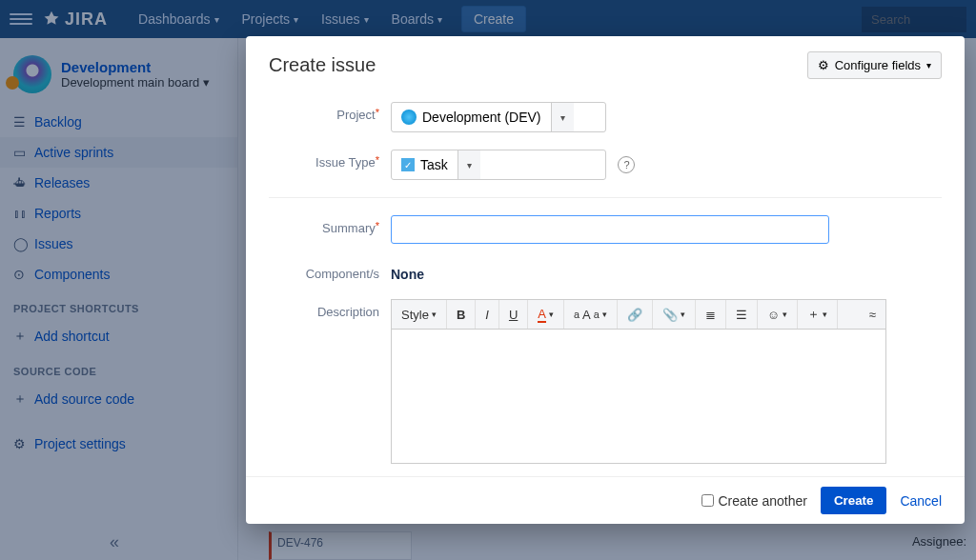 Image resolution: width=976 pixels, height=560 pixels. What do you see at coordinates (546, 314) in the screenshot?
I see `editor-textcolor-button: A ▾` at bounding box center [546, 314].